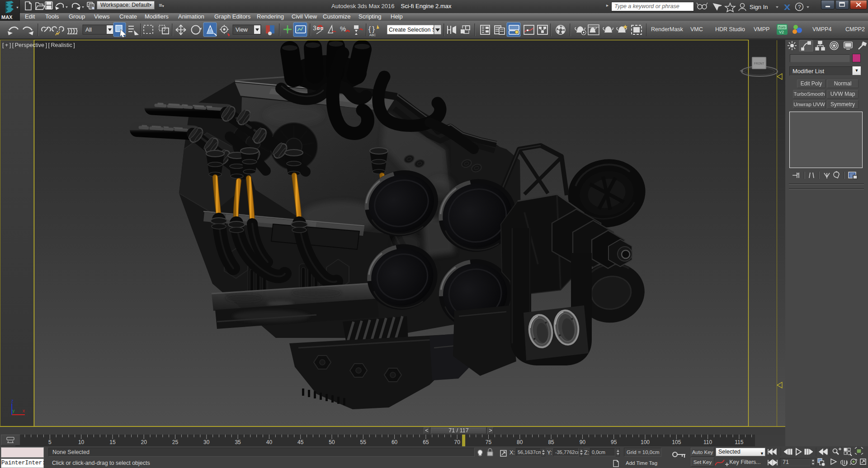  I want to click on svg-text: Zorb, so click(782, 27).